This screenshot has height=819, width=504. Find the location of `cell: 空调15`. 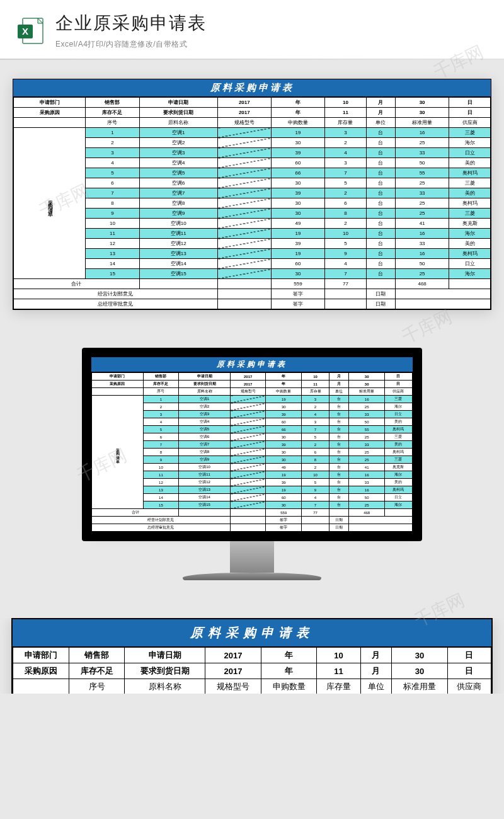

cell: 空调15 is located at coordinates (205, 505).